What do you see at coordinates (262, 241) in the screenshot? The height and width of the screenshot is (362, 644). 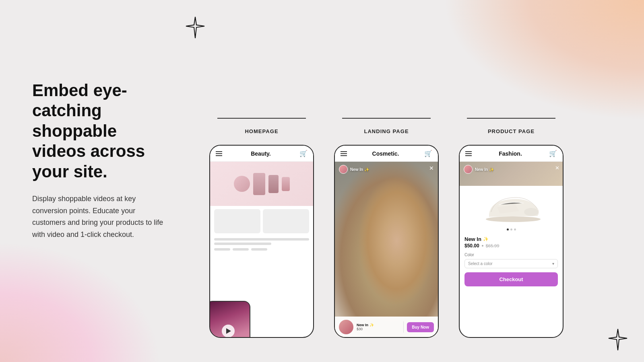 I see `homepage-phone: Beauty. 🛒` at bounding box center [262, 241].